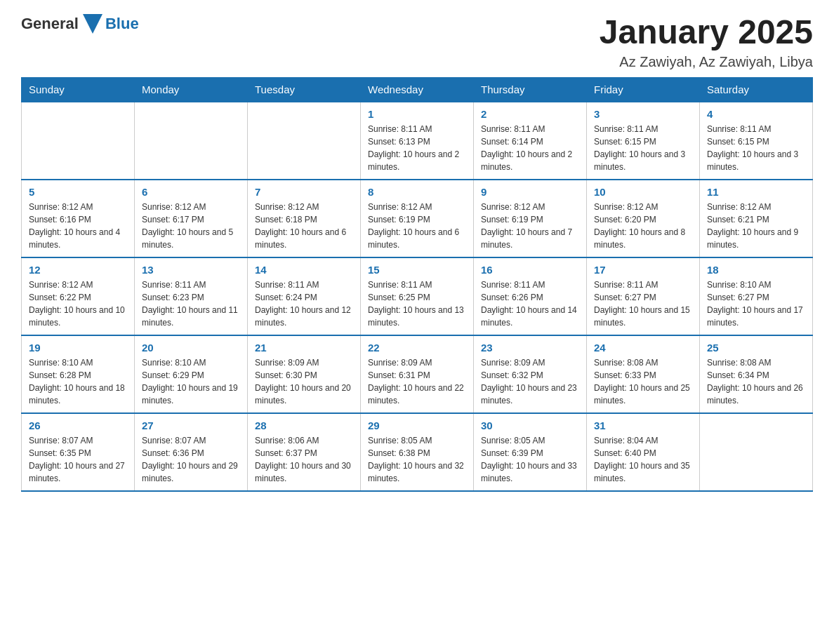  What do you see at coordinates (417, 304) in the screenshot?
I see `day-info: Sunrise: 8:11 AMSunset: 6:25 PMDaylight:…` at bounding box center [417, 304].